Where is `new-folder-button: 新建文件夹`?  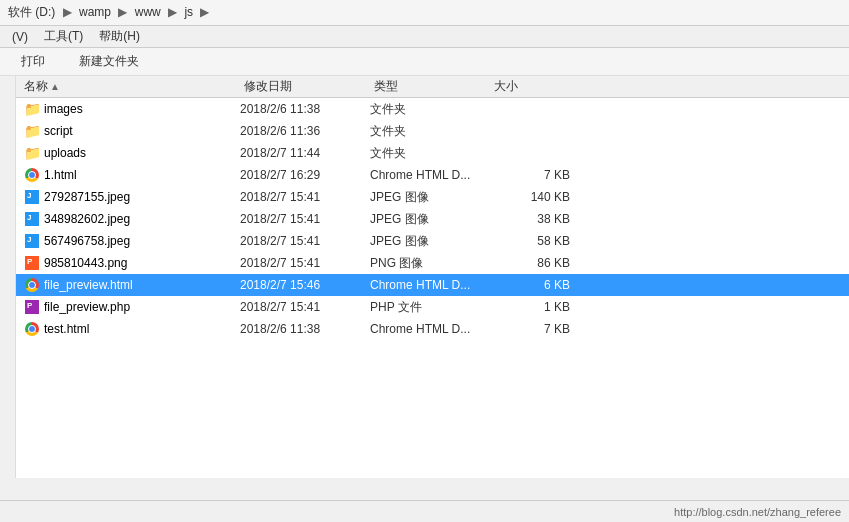 new-folder-button: 新建文件夹 is located at coordinates (109, 62).